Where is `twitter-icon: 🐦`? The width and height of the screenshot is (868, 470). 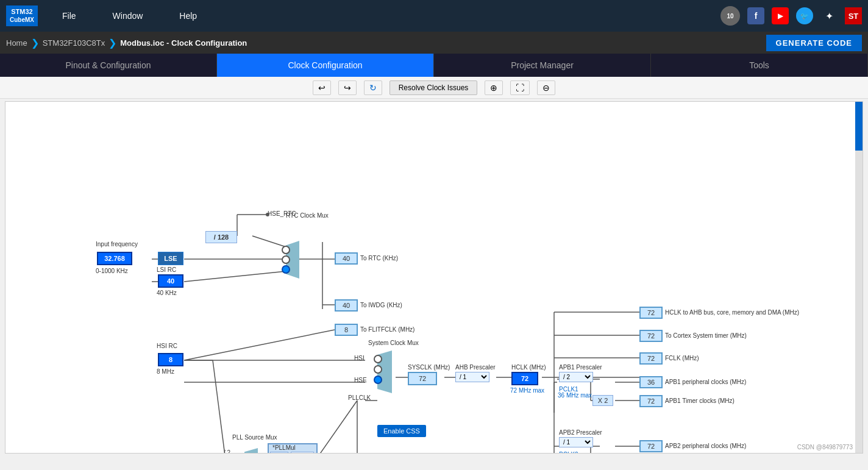
twitter-icon: 🐦 is located at coordinates (805, 16).